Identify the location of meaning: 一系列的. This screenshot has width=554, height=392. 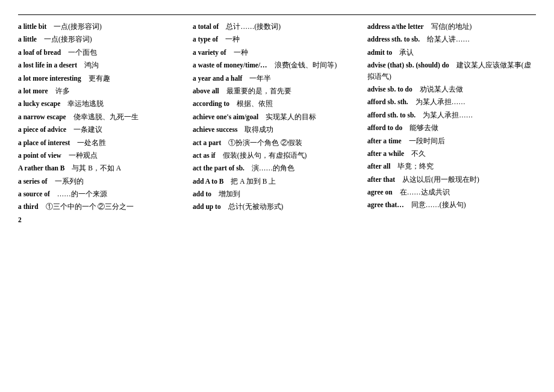
(66, 181).